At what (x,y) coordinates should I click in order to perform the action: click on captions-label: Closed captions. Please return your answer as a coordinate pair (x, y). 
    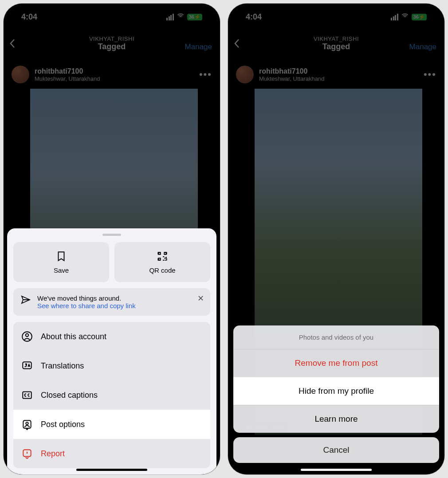
    Looking at the image, I should click on (69, 396).